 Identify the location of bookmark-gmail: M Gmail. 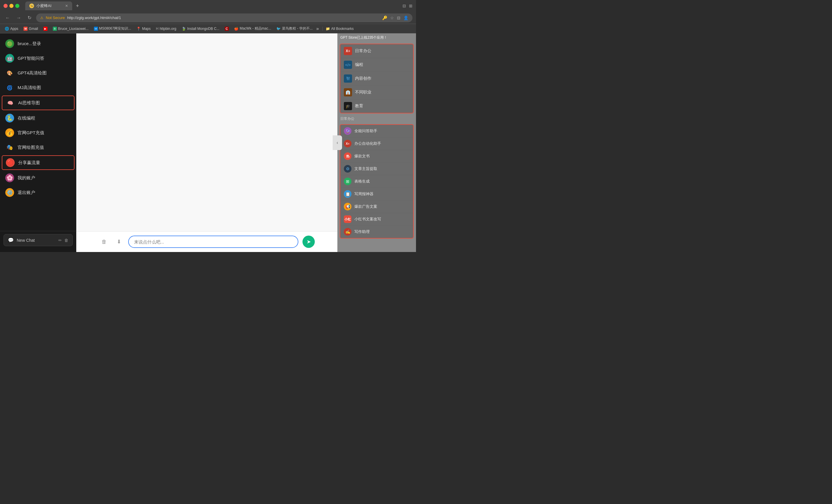
(30, 29).